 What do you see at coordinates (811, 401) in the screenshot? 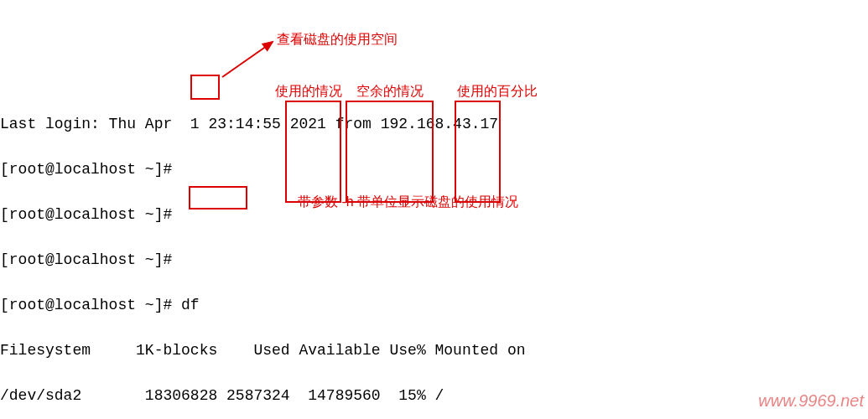
I see `watermark: www.9969.net` at bounding box center [811, 401].